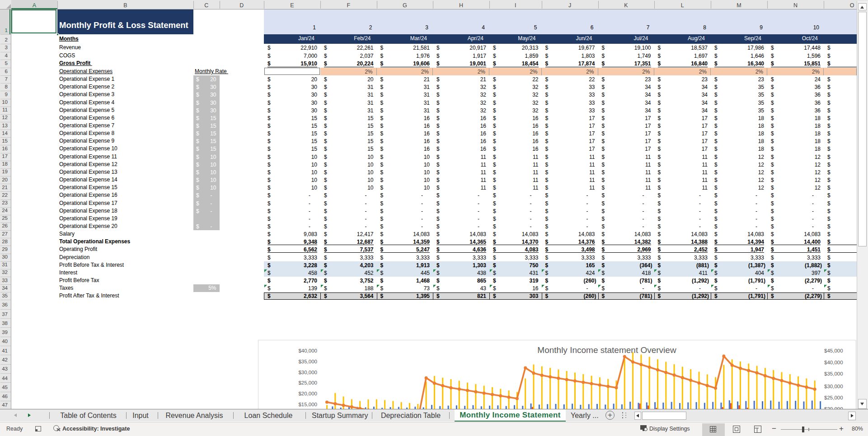 This screenshot has height=436, width=868. Describe the element at coordinates (834, 350) in the screenshot. I see `svg-text: $45,000` at that location.